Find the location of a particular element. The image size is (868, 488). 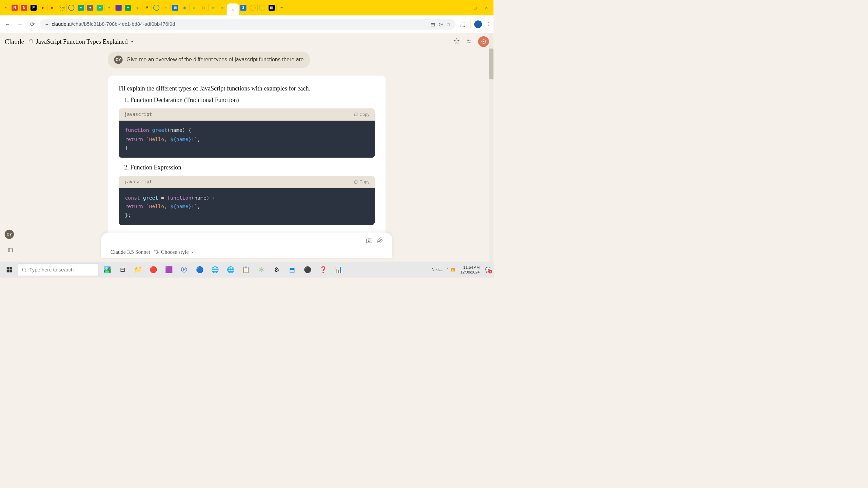

scrollbar-thumb is located at coordinates (491, 64).